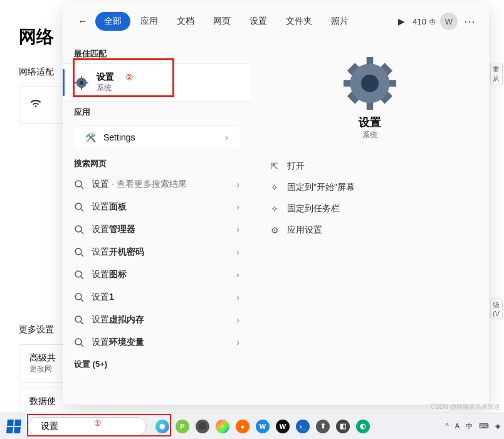 The height and width of the screenshot is (439, 504). What do you see at coordinates (182, 426) in the screenshot?
I see `taskbar-app-icon: P` at bounding box center [182, 426].